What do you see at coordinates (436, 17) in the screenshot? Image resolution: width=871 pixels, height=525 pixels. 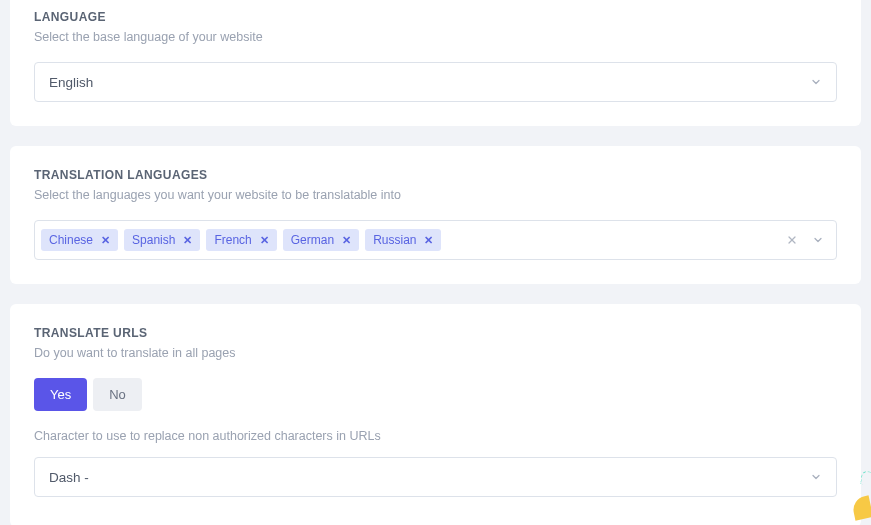 I see `language-title: LANGUAGE` at bounding box center [436, 17].